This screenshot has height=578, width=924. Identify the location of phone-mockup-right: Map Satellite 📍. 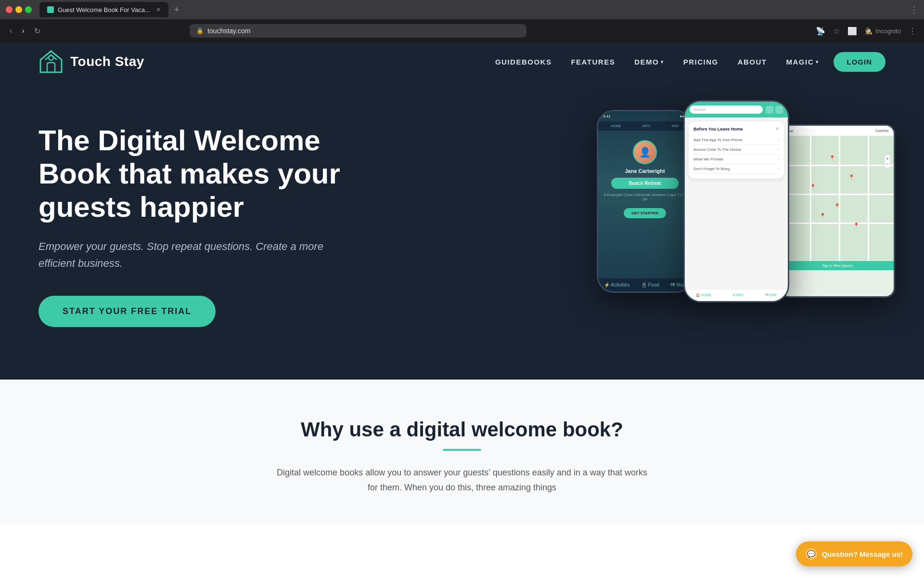
(837, 211).